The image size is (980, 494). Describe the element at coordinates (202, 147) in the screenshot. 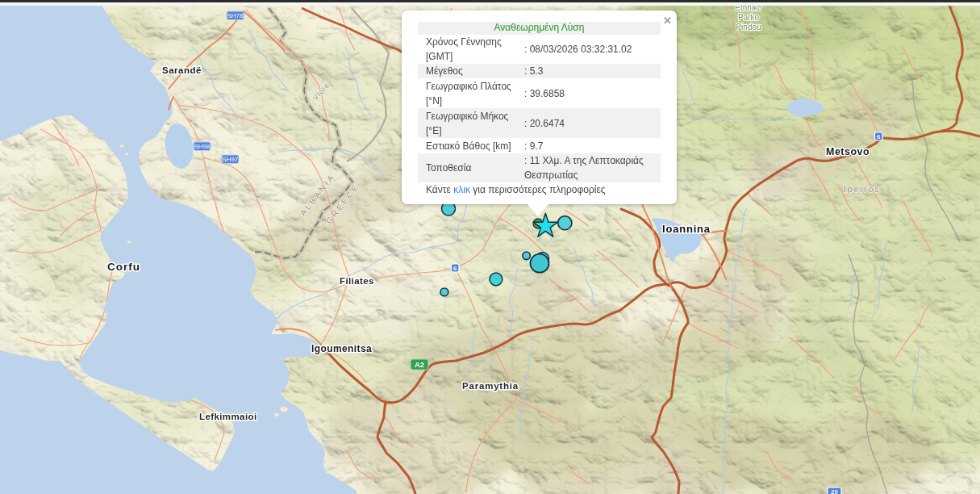

I see `svg-text: SH98` at that location.